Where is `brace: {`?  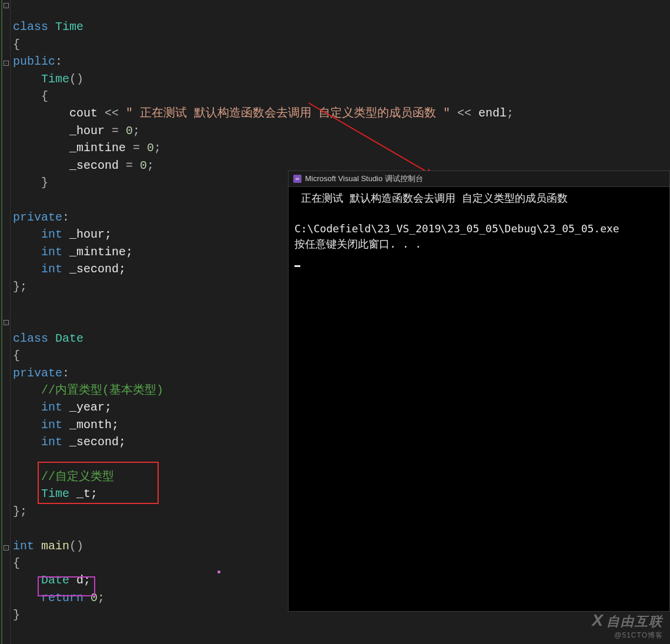
brace: { is located at coordinates (16, 45).